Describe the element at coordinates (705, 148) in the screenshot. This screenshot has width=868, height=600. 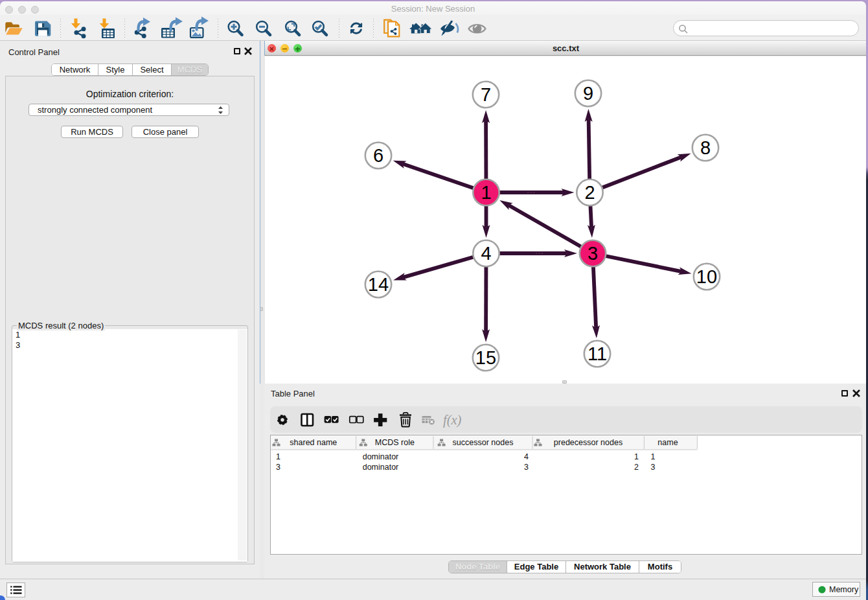
I see `svg-text: 8` at that location.